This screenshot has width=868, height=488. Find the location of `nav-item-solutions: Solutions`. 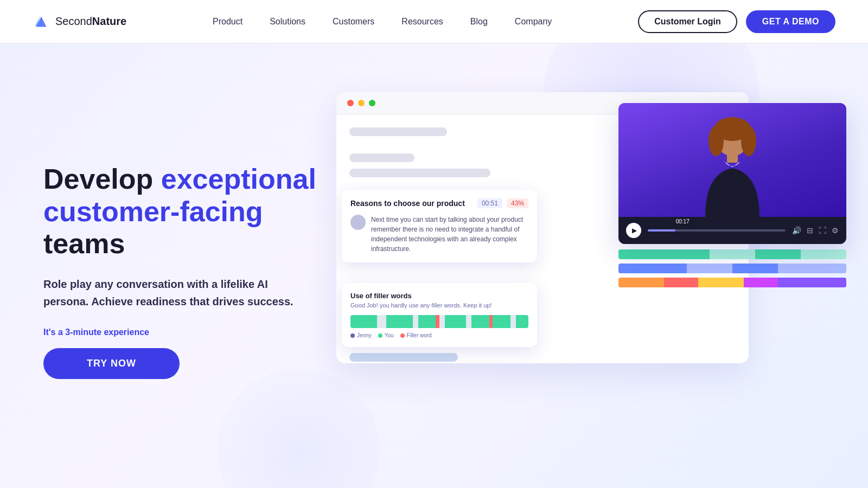

nav-item-solutions: Solutions is located at coordinates (288, 22).